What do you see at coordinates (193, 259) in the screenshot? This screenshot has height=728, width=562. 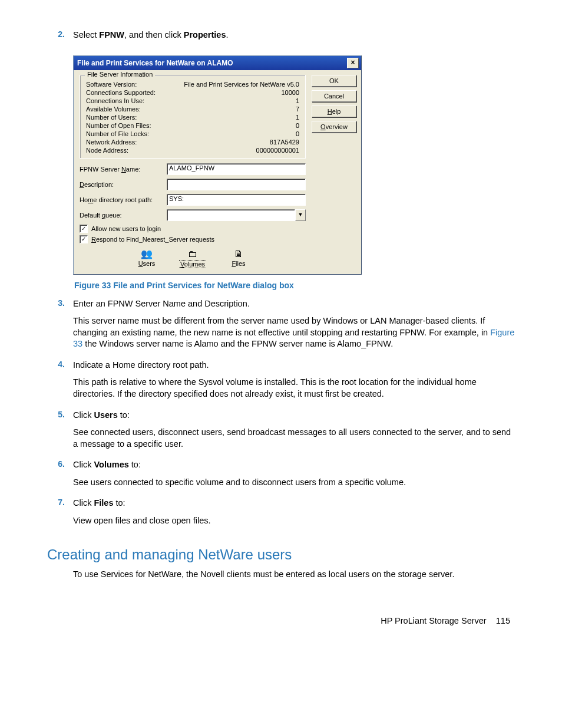 I see `volumes-button: 🗀 Volumes` at bounding box center [193, 259].